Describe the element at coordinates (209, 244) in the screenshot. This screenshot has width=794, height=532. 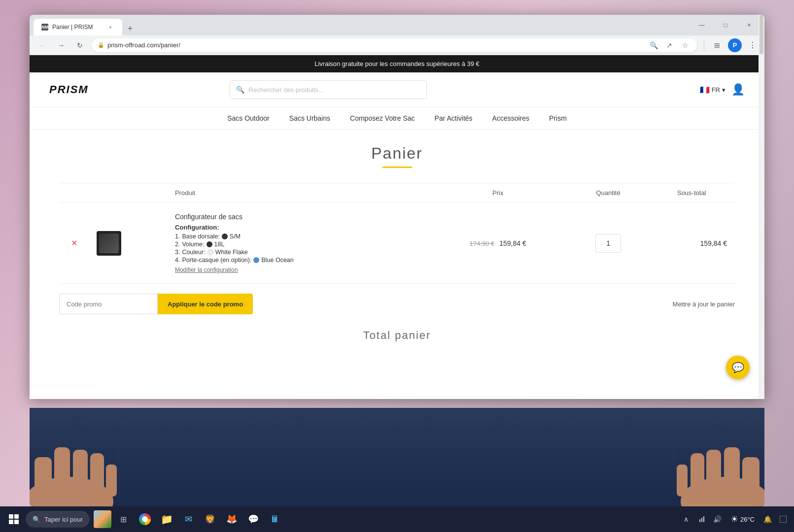
I see `volume-icon` at that location.